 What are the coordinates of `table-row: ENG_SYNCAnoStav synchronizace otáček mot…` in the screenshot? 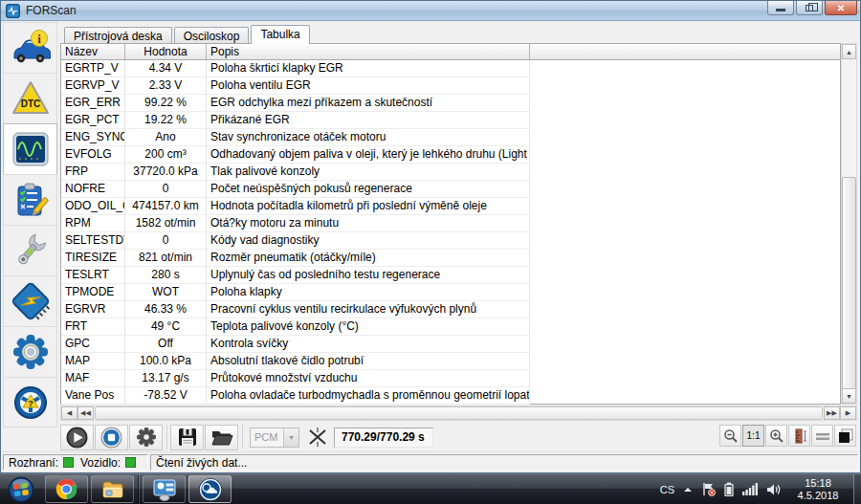 It's located at (451, 138).